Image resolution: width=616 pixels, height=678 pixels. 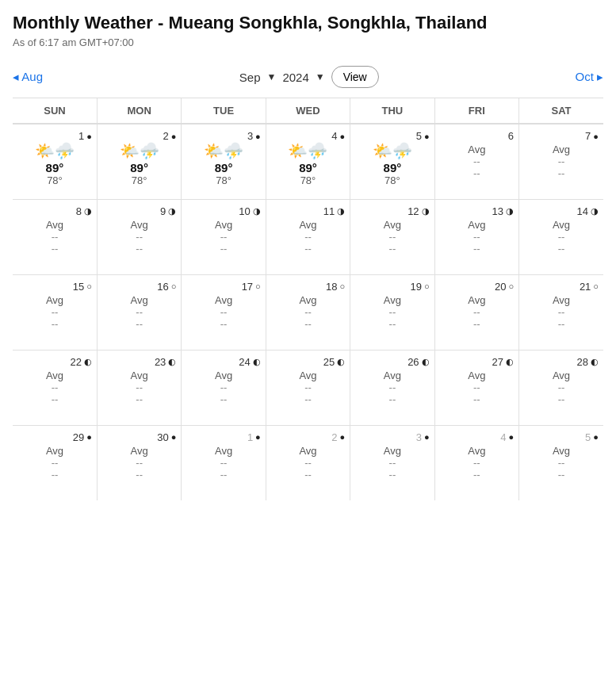 I want to click on calendar-cell: 20○Avg----, so click(x=476, y=312).